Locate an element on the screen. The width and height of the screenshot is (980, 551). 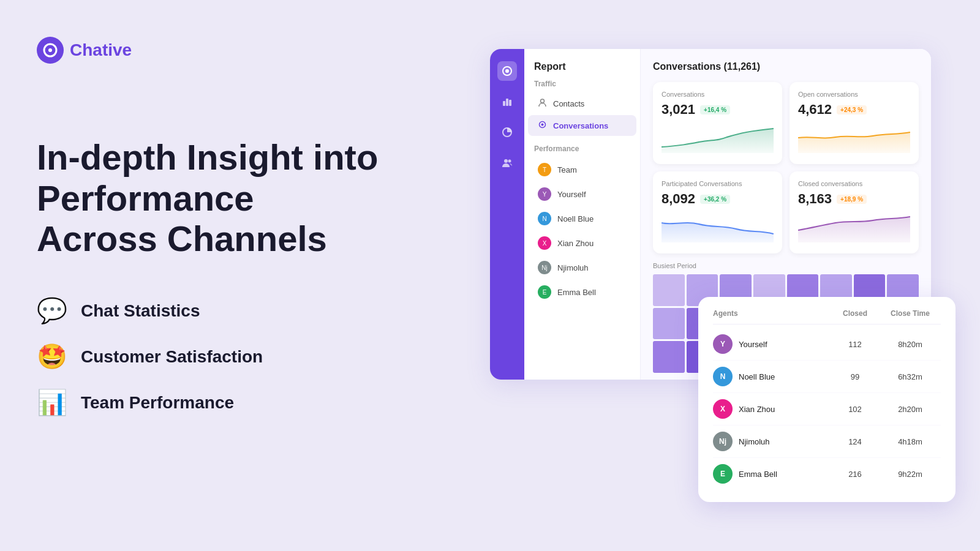
stat-conversations: Conversations 3,021 +16,4 % is located at coordinates (718, 123).